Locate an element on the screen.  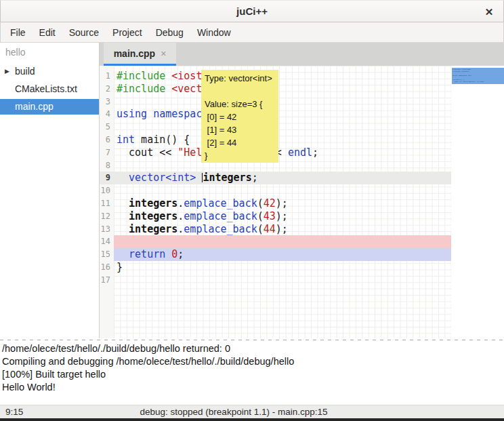
status-bar: 9:15 debug: stopped (breakpoint 1.1) - m… is located at coordinates (252, 412).